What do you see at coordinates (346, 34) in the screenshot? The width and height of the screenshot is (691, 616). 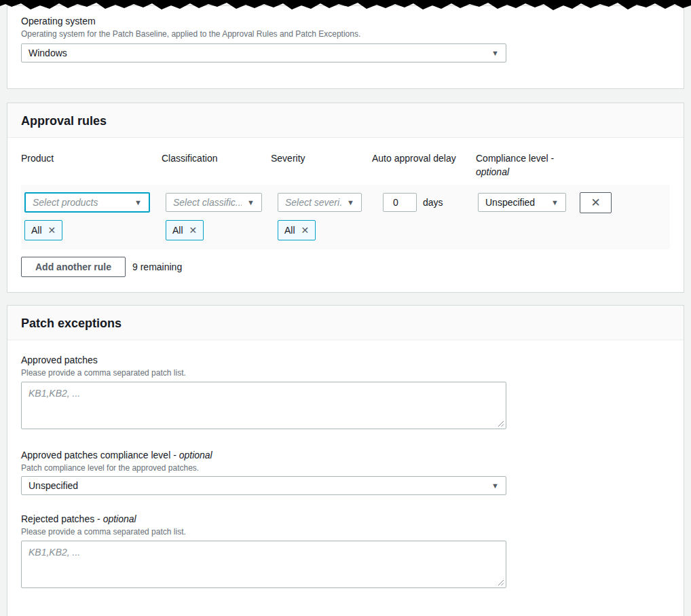 I see `operating-system-description: Operating system for the Patch Baseline,…` at bounding box center [346, 34].